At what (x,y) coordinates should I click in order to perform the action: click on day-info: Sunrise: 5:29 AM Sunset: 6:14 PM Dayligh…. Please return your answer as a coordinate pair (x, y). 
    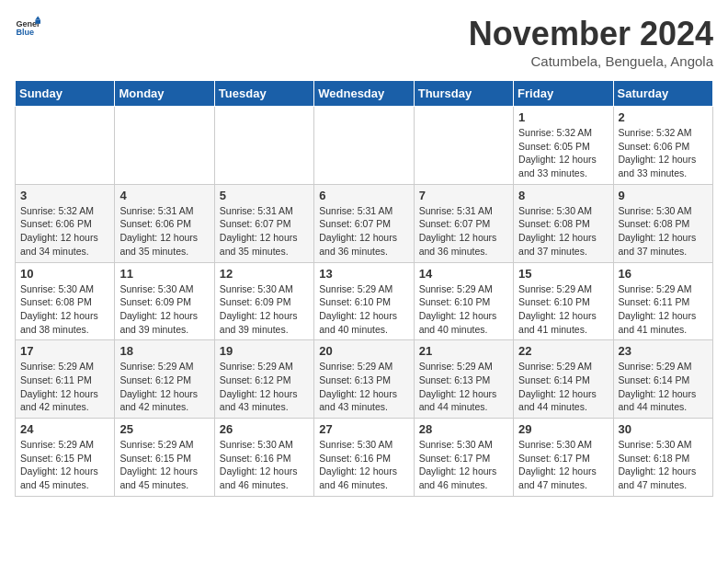
    Looking at the image, I should click on (563, 386).